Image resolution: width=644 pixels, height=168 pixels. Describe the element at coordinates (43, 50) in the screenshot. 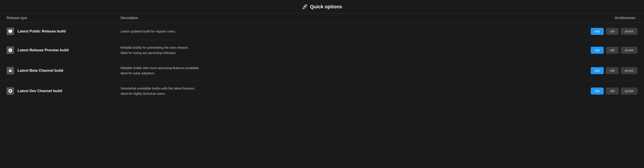

I see `preview-release-name: Latest Release Preview build` at that location.